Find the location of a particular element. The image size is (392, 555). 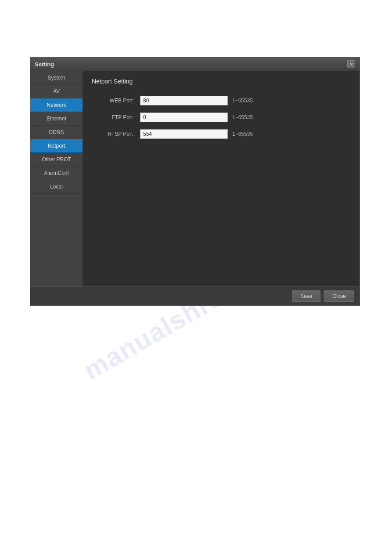

dialog-close-button: ✕ is located at coordinates (351, 64).